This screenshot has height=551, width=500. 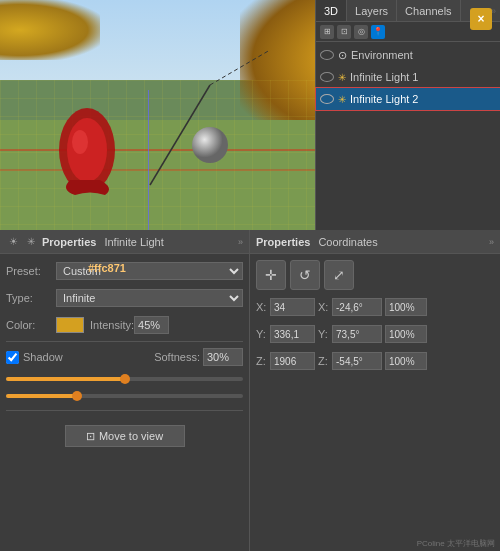 What do you see at coordinates (357, 361) in the screenshot?
I see `z-rot-input` at bounding box center [357, 361].